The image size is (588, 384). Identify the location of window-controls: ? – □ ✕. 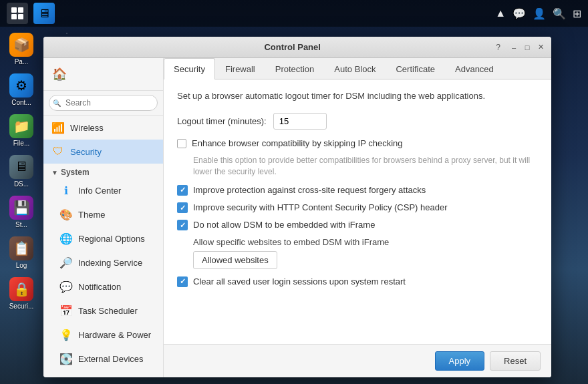
(521, 47).